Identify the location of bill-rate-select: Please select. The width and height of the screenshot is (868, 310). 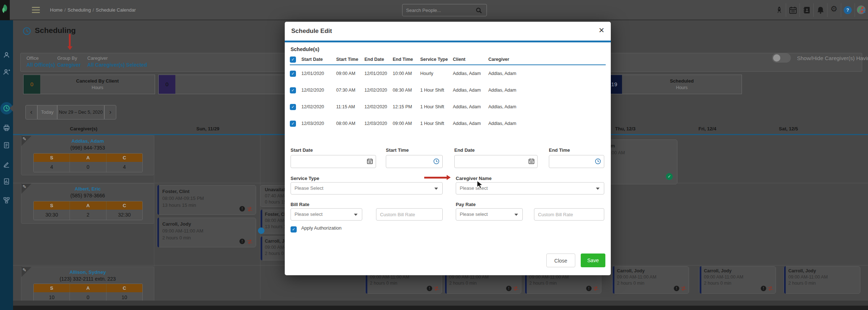
(326, 214).